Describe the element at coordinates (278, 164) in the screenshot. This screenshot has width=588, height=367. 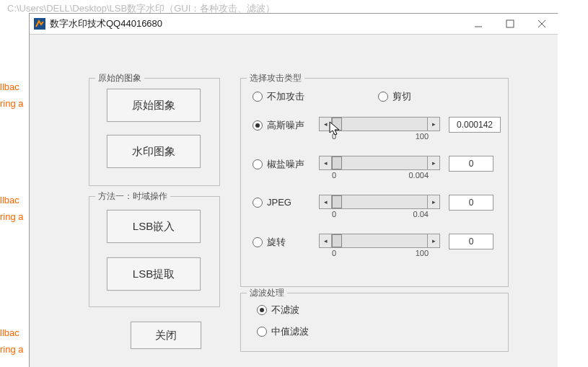
I see `radio-salt-pepper: 椒盐噪声` at that location.